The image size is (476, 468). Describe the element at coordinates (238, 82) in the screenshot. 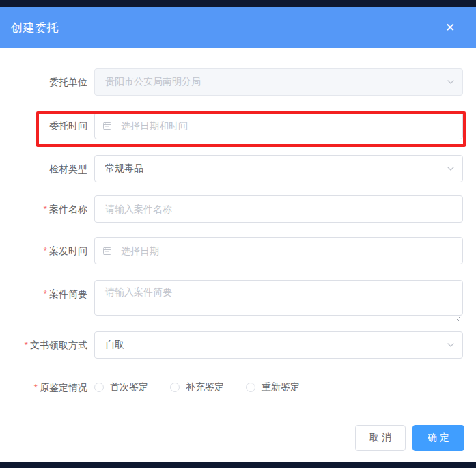

I see `field-row-commission-unit: 委托单位` at that location.